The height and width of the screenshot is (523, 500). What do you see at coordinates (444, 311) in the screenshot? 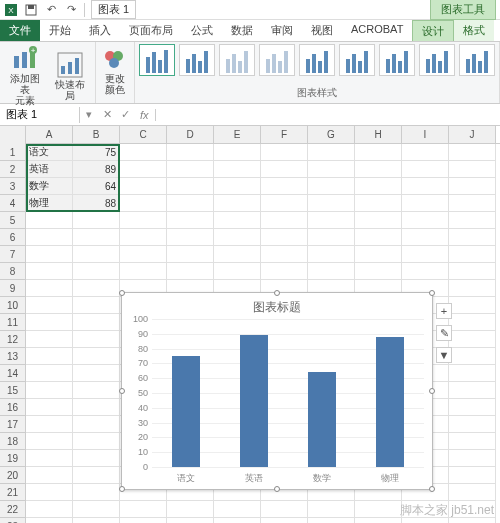
I see `chart-elements-button: +` at bounding box center [444, 311].